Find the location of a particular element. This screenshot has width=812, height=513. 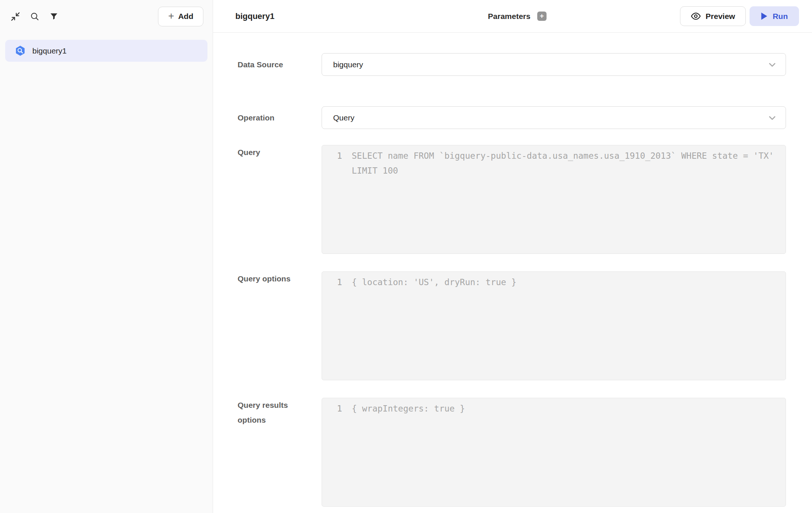

operation-select: Query is located at coordinates (554, 117).